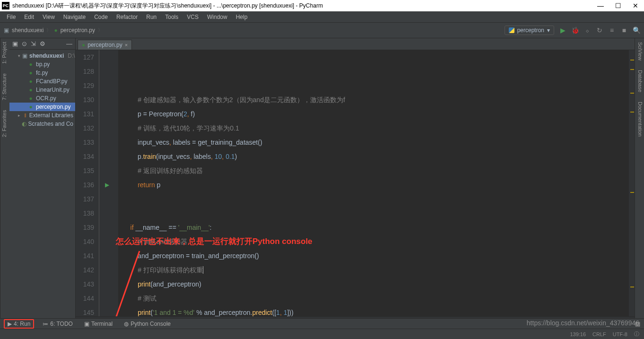 The image size is (644, 339). Describe the element at coordinates (575, 30) in the screenshot. I see `debug-button: 🐞` at that location.